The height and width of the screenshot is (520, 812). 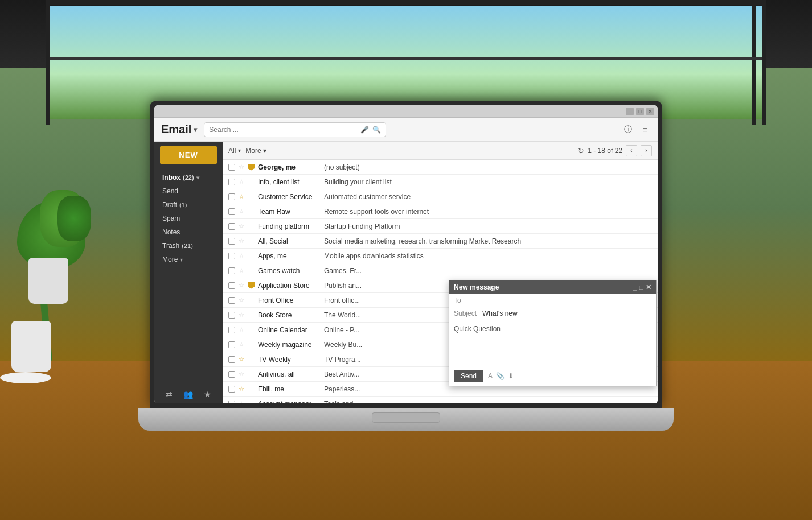 I want to click on pagination-controls: ↻ 1 - 18 of 22 ‹ ›, so click(x=615, y=151).